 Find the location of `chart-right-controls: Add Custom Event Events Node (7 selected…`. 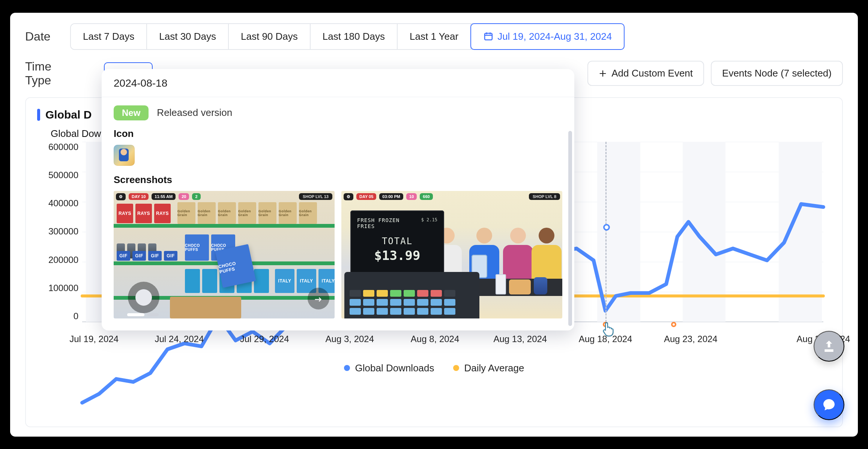

chart-right-controls: Add Custom Event Events Node (7 selected… is located at coordinates (715, 74).